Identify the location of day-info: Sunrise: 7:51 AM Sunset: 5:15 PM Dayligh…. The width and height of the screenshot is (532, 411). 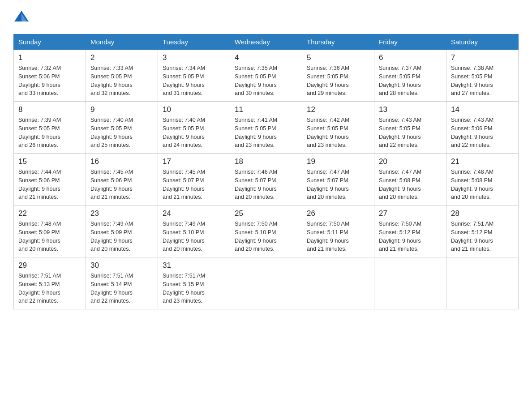
(194, 288).